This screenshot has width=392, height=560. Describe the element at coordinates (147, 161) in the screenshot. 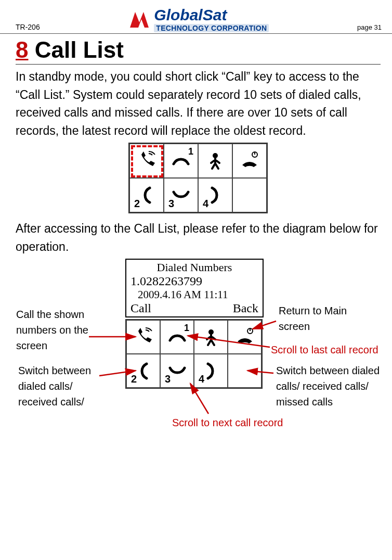

I see `key-call` at that location.